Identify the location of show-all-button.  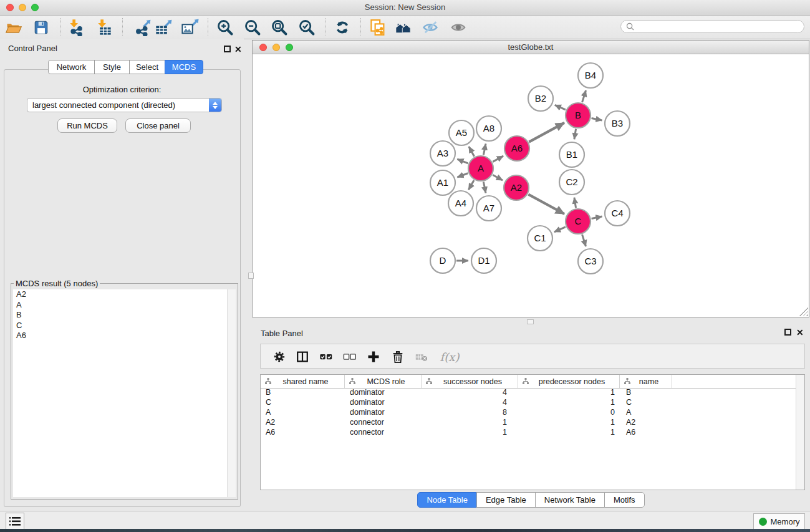
(458, 27).